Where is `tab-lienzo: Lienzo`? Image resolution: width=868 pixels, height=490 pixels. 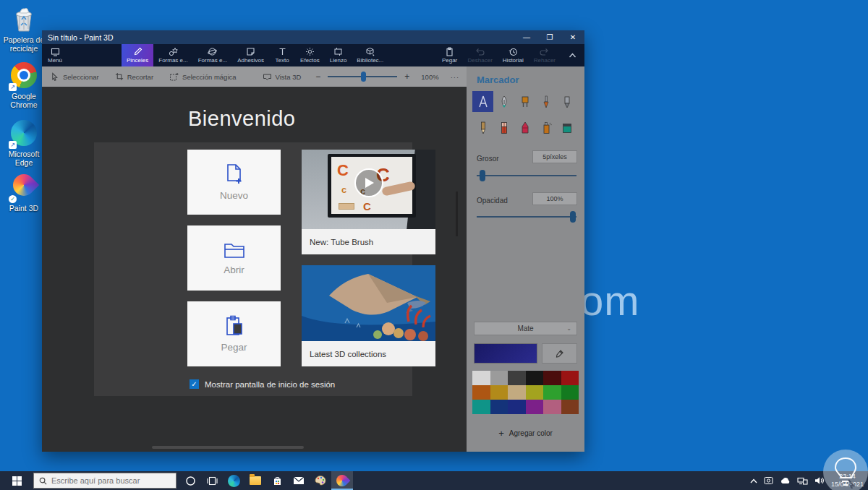 tab-lienzo: Lienzo is located at coordinates (339, 55).